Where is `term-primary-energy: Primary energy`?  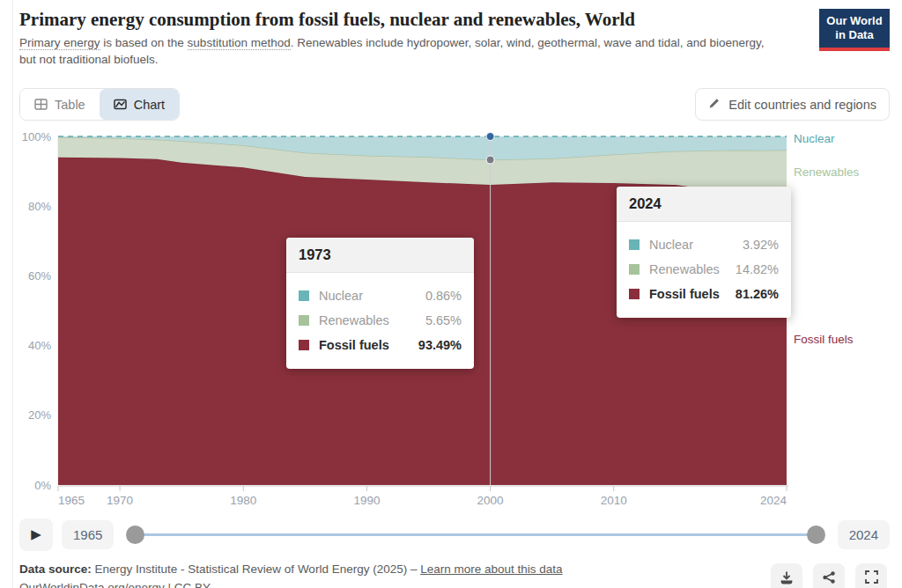 term-primary-energy: Primary energy is located at coordinates (60, 43).